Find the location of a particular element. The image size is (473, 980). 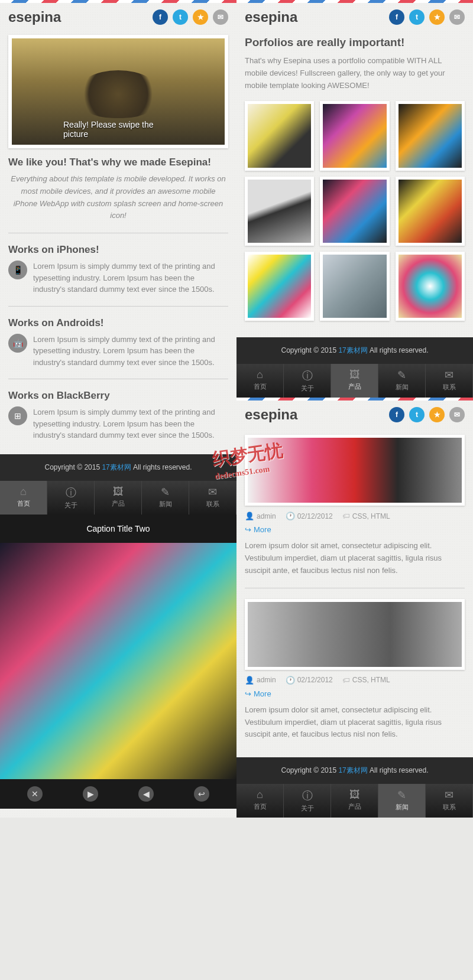

prev-icon: ◀ is located at coordinates (146, 794).